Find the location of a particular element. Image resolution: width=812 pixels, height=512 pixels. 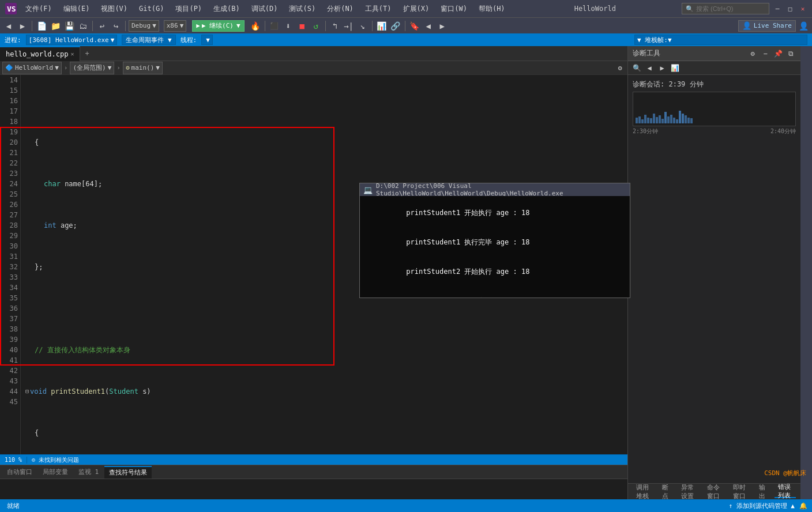

menu-project: 项目(P) is located at coordinates (189, 9).